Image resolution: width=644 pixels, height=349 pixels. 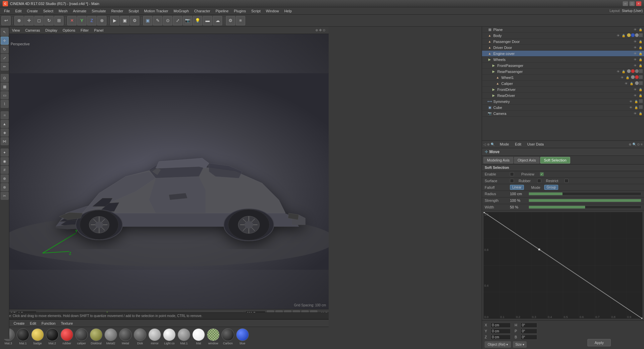 I want to click on mat-edit: Edit, so click(x=33, y=323).